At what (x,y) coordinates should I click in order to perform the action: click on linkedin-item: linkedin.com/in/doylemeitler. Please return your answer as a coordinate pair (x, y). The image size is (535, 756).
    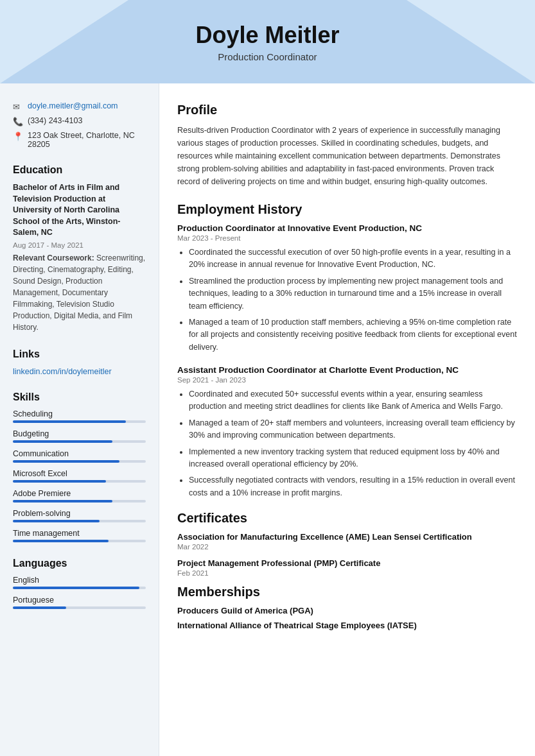
    Looking at the image, I should click on (80, 371).